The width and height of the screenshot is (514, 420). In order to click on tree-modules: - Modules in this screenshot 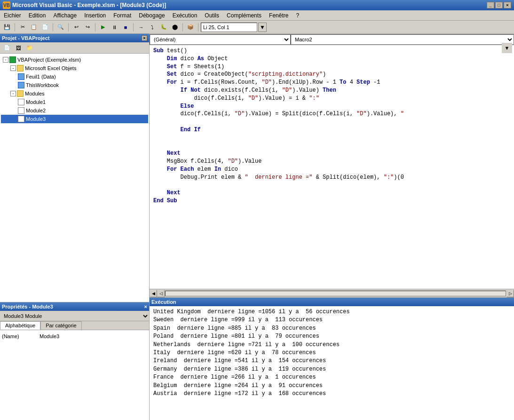, I will do `click(74, 94)`.